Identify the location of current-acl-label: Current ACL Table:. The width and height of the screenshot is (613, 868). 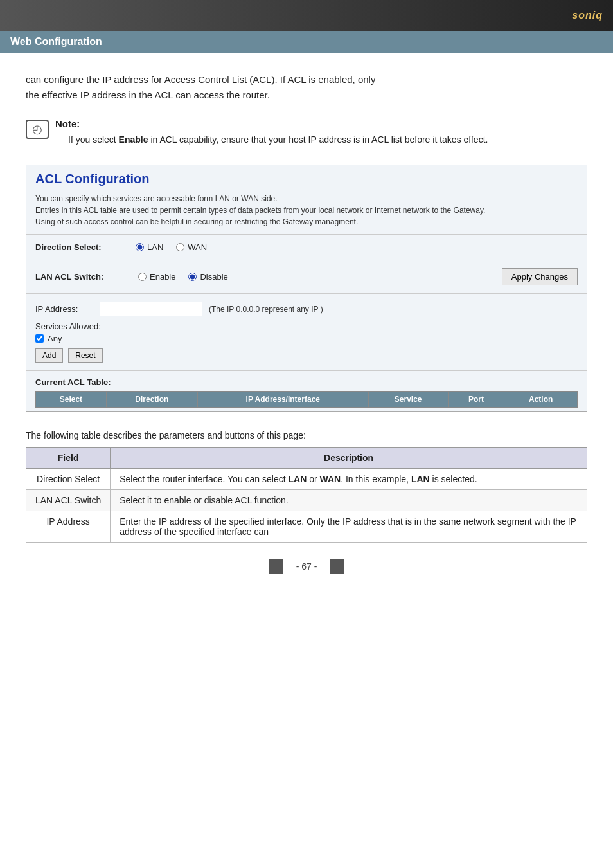
(306, 382).